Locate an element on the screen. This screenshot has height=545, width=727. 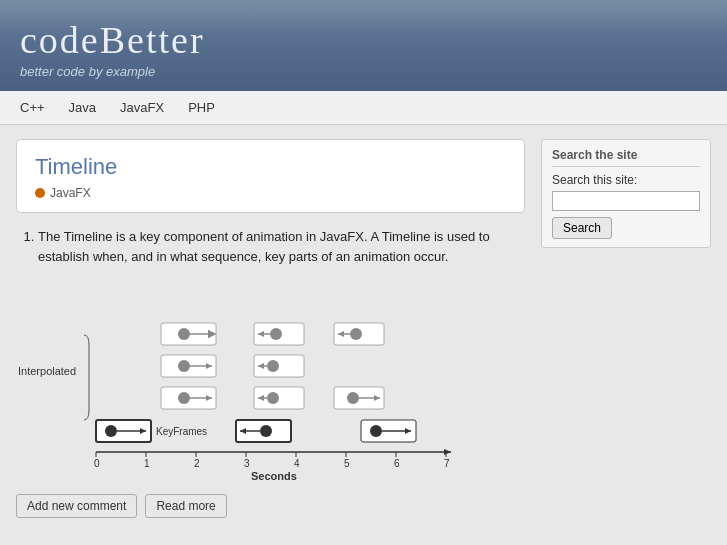
svg-text: KeyFrames is located at coordinates (182, 432).